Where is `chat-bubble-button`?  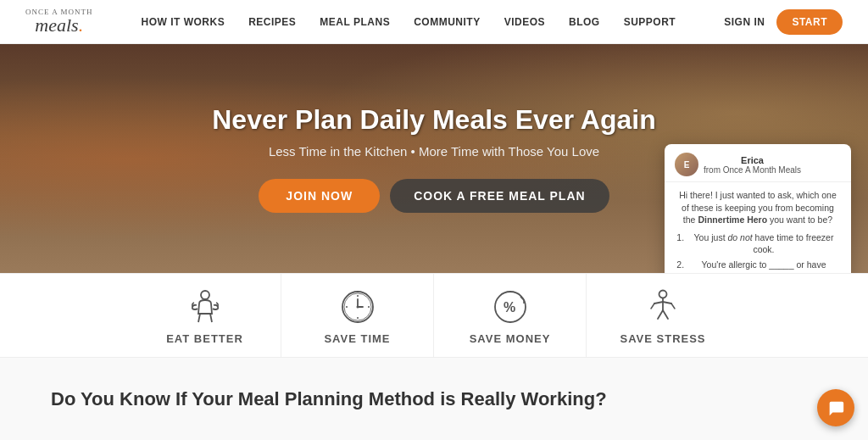
chat-bubble-button is located at coordinates (836, 408).